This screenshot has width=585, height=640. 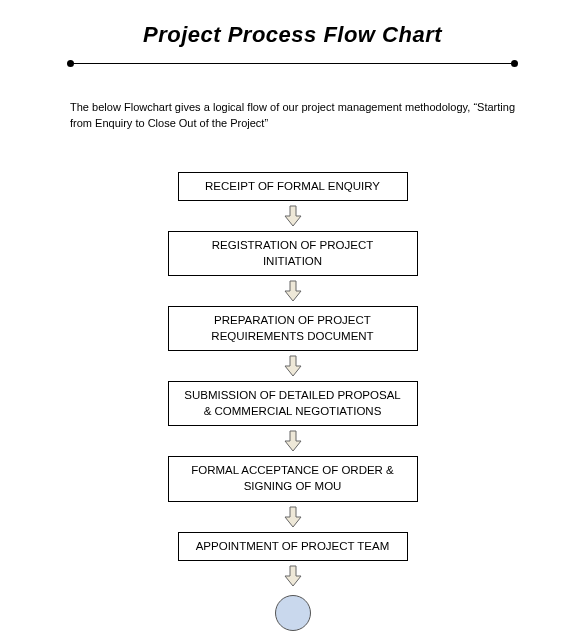 What do you see at coordinates (292, 64) in the screenshot?
I see `title-rule` at bounding box center [292, 64].